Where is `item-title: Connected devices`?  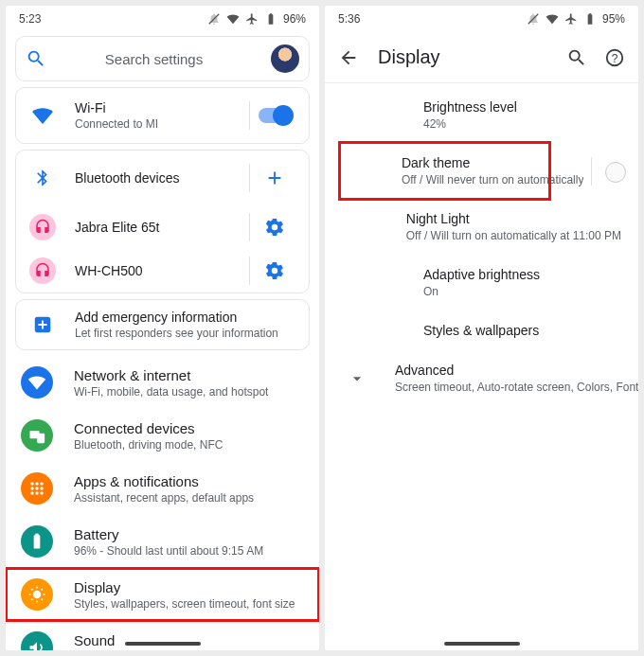
item-title: Connected devices is located at coordinates (148, 428).